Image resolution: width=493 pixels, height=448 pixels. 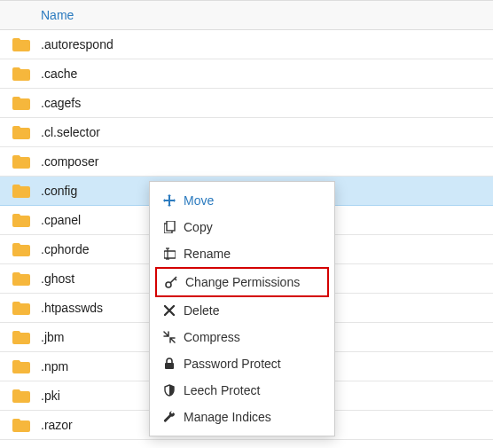 I want to click on file-name: .razor, so click(x=57, y=425).